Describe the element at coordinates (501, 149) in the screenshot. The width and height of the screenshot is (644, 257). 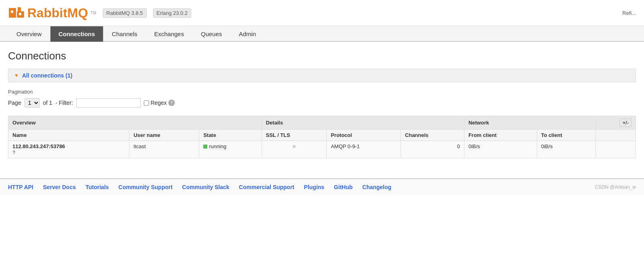
I see `connection-from-client: 0iB/s` at that location.